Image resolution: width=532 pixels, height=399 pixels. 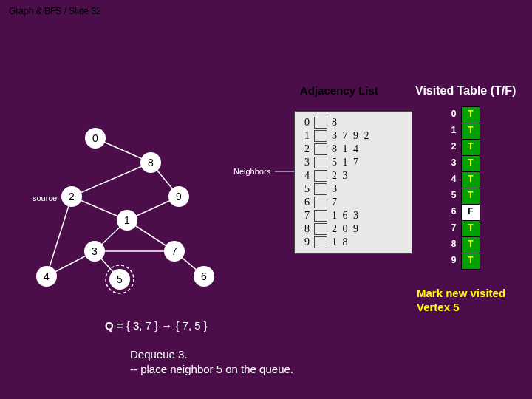 What do you see at coordinates (463, 228) in the screenshot?
I see `visited-row: 7T` at bounding box center [463, 228].